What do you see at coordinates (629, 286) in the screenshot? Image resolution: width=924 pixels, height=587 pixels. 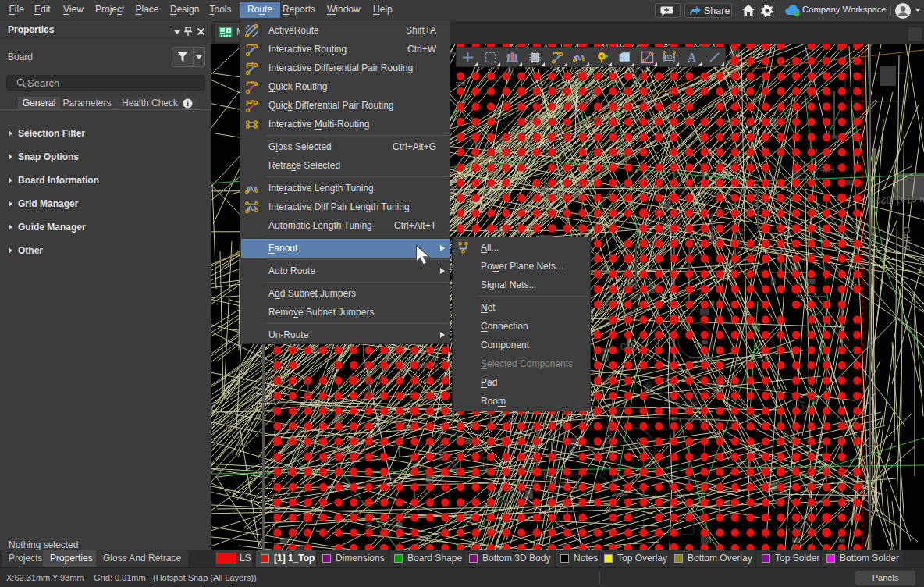 I see `svg-text: 0402` at bounding box center [629, 286].